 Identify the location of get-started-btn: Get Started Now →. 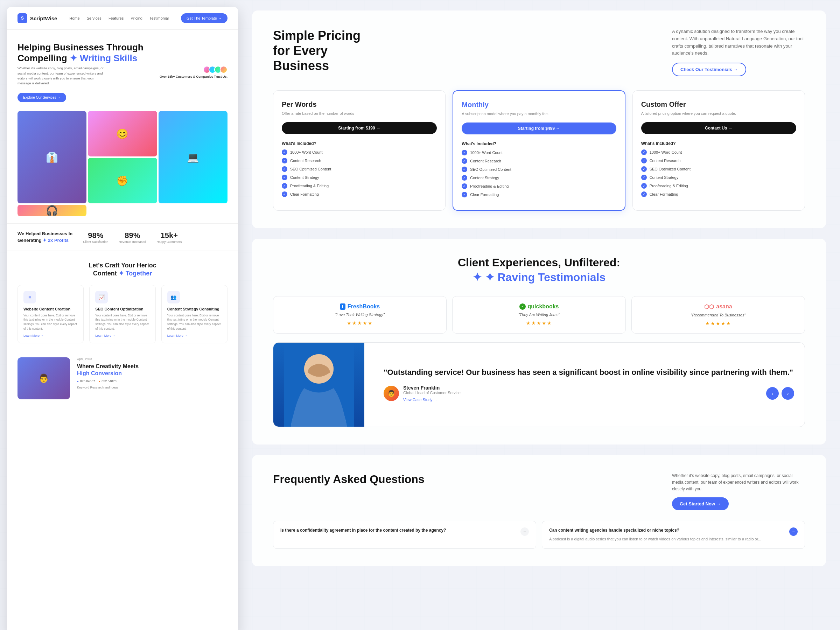
(700, 504).